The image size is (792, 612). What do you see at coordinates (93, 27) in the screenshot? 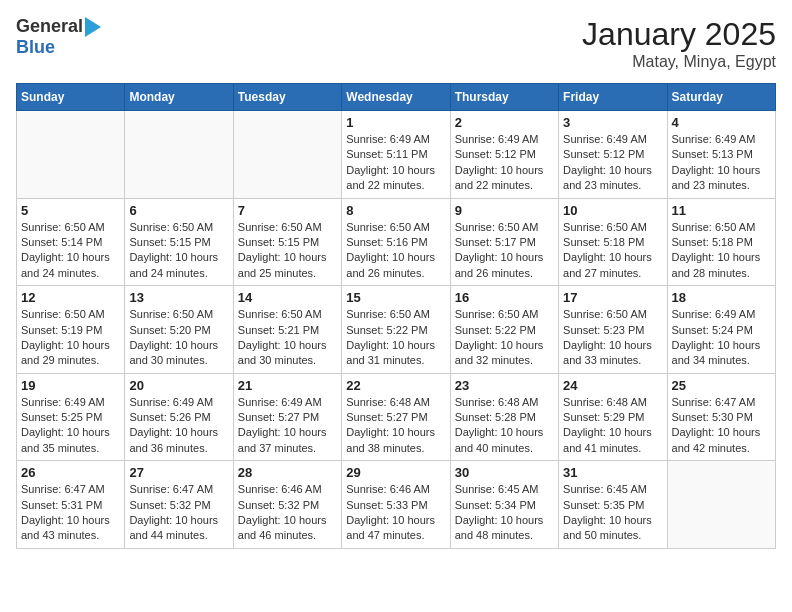
I see `logo-arrow-icon` at bounding box center [93, 27].